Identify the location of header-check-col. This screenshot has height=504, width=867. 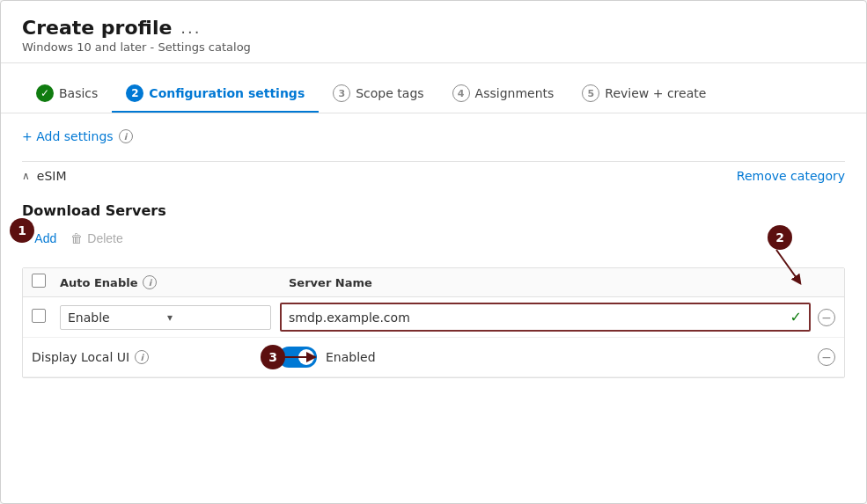
(46, 282).